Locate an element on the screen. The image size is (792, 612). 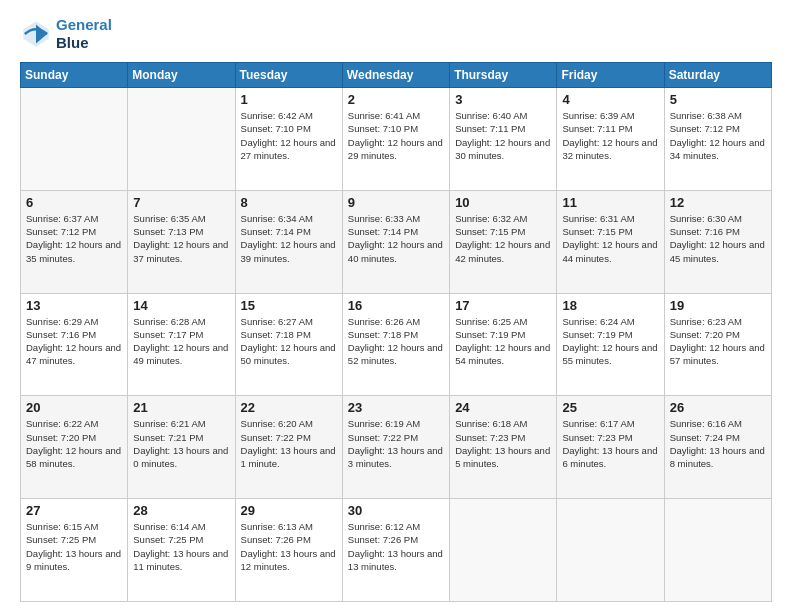
calendar-header-tuesday: Tuesday is located at coordinates (288, 76).